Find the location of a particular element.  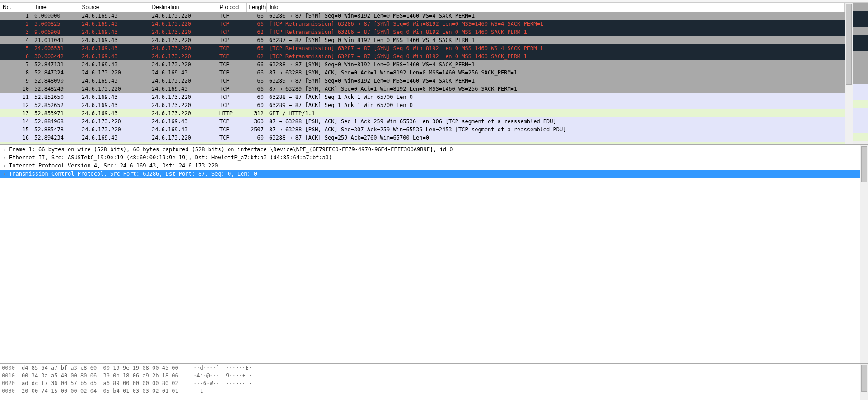

bytes-line: 001000 34 3a a5 40 00 80 06 39 0b 18 06 … is located at coordinates (430, 377).